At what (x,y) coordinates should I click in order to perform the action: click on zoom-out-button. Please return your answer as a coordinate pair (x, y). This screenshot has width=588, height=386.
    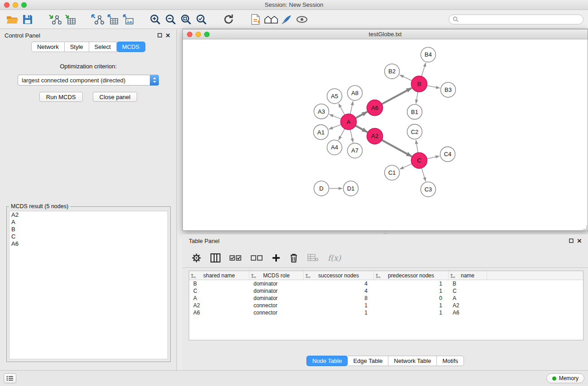
    Looking at the image, I should click on (171, 19).